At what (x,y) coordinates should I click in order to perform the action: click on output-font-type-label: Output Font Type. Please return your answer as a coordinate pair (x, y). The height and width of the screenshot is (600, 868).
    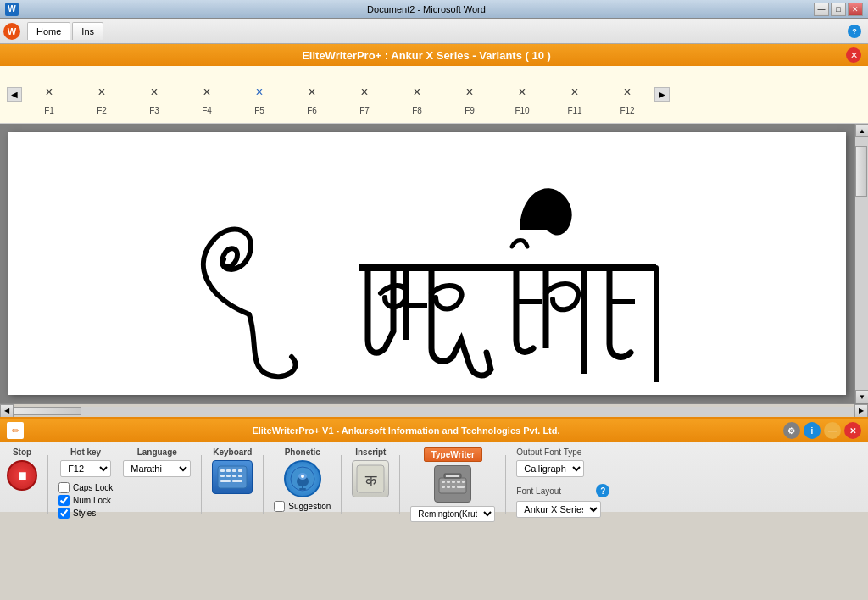
    Looking at the image, I should click on (549, 453).